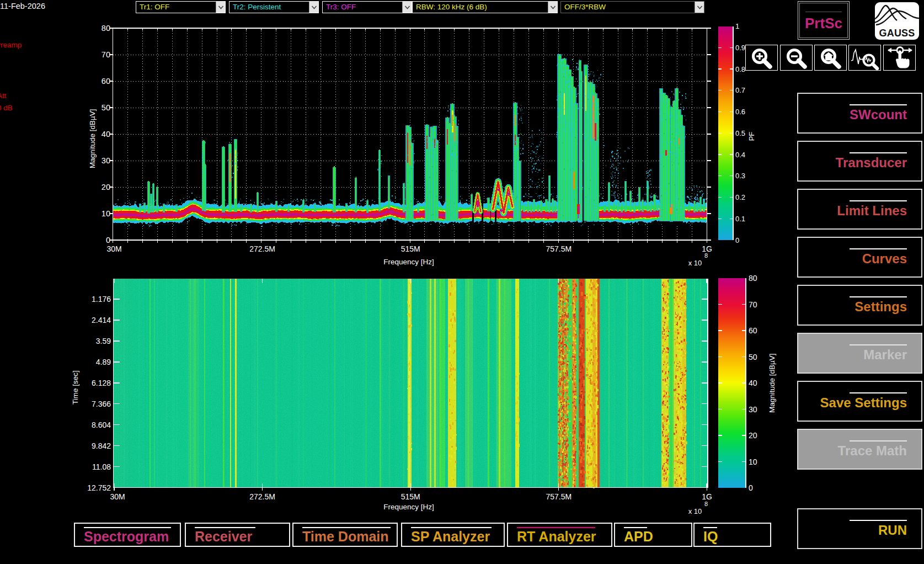 The width and height of the screenshot is (924, 564). Describe the element at coordinates (740, 70) in the screenshot. I see `svg-text: 0.8` at that location.